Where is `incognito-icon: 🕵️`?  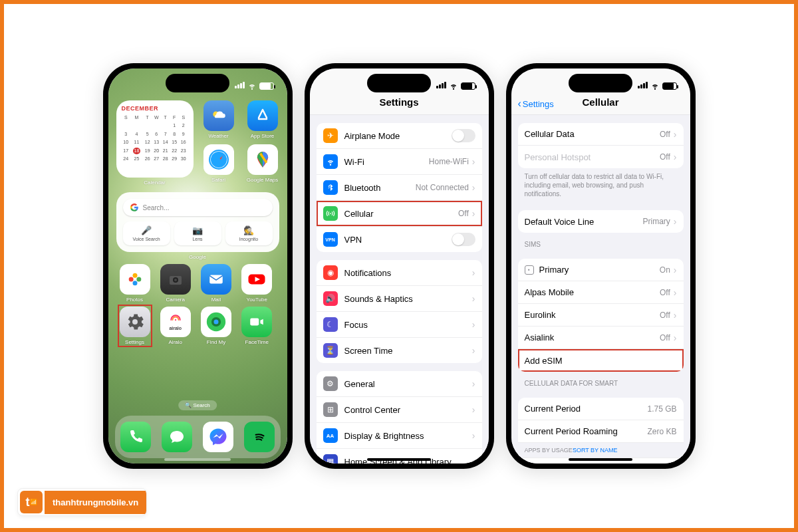
incognito-icon: 🕵️ is located at coordinates (249, 230).